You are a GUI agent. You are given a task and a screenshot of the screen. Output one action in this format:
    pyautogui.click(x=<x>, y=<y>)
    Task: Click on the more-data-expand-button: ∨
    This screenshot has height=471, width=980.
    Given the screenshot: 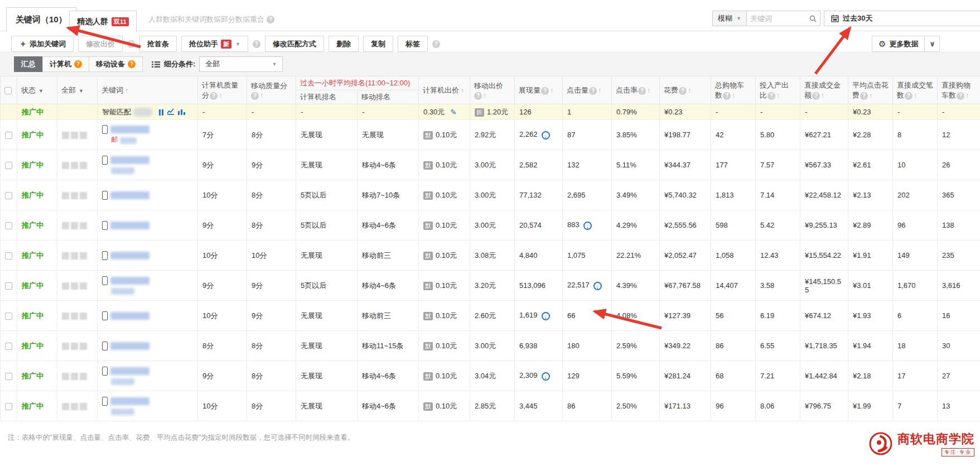 What is the action you would take?
    pyautogui.click(x=933, y=44)
    